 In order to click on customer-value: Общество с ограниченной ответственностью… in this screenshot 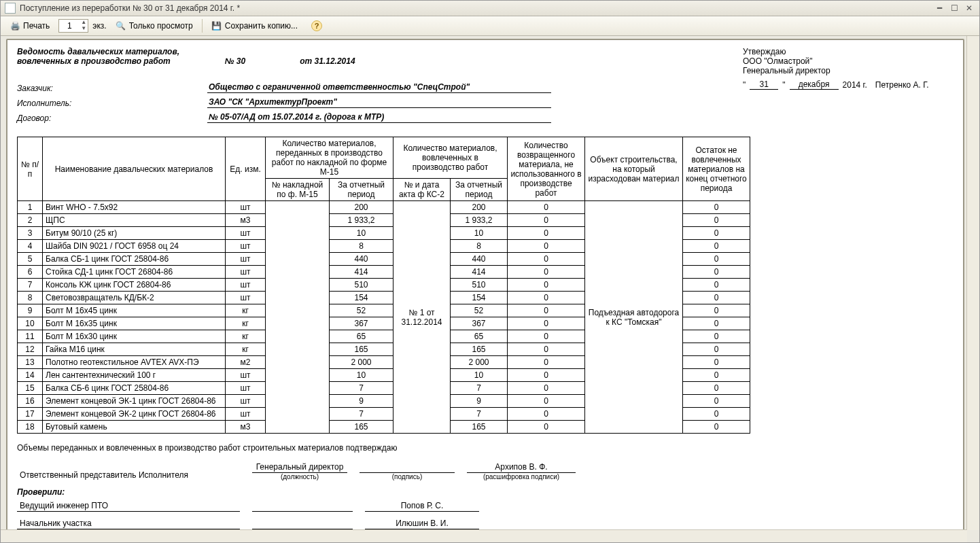, I will do `click(379, 88)`.